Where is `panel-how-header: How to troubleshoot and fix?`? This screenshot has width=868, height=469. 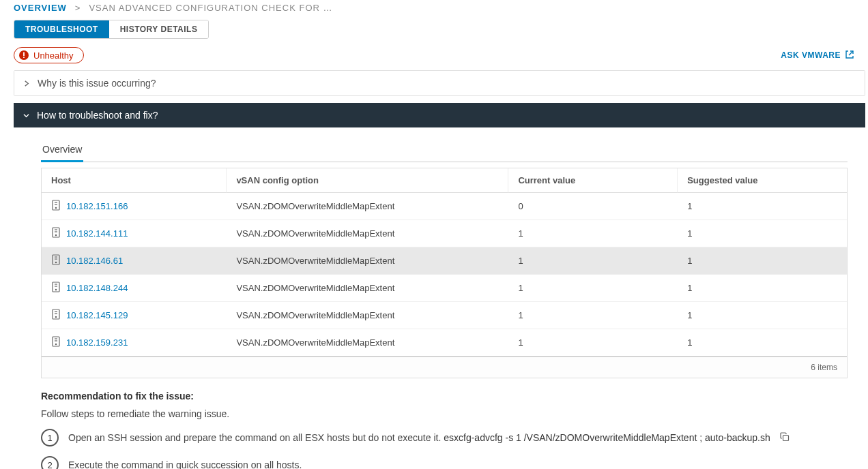 panel-how-header: How to troubleshoot and fix? is located at coordinates (439, 115).